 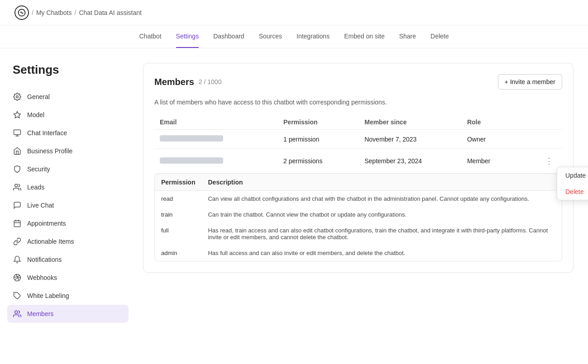 I want to click on sidebar-label-appointments: Appointments, so click(x=47, y=223).